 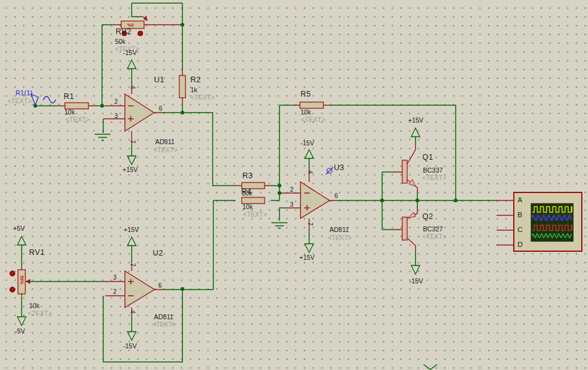 What do you see at coordinates (433, 171) in the screenshot?
I see `q1-part-label: BC337` at bounding box center [433, 171].